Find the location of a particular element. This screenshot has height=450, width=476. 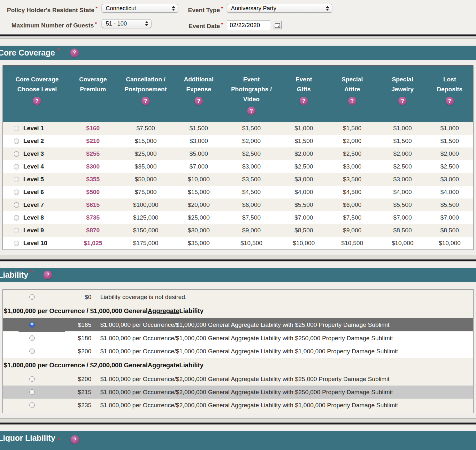

column-header-label: Lost Deposits is located at coordinates (450, 84).